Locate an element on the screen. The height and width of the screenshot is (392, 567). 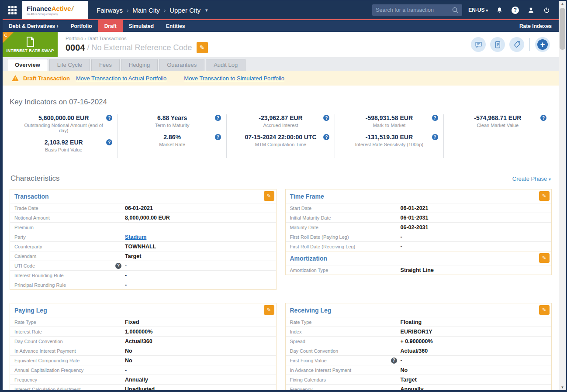
scroll-up-arrow: ▲ is located at coordinates (563, 3).